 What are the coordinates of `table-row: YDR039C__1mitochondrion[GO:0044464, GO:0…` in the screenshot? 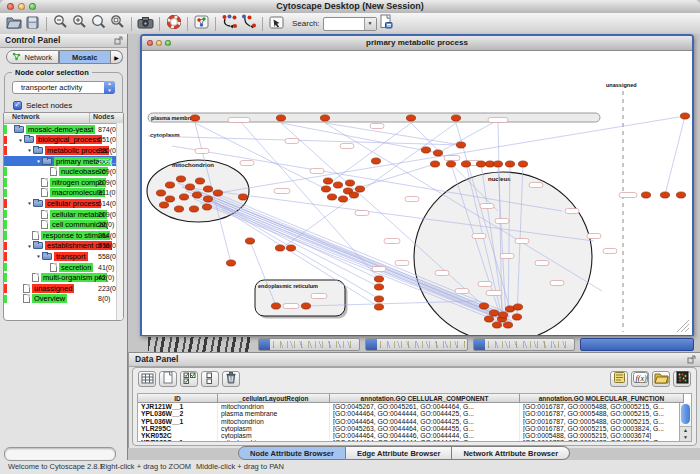 It's located at (414, 440).